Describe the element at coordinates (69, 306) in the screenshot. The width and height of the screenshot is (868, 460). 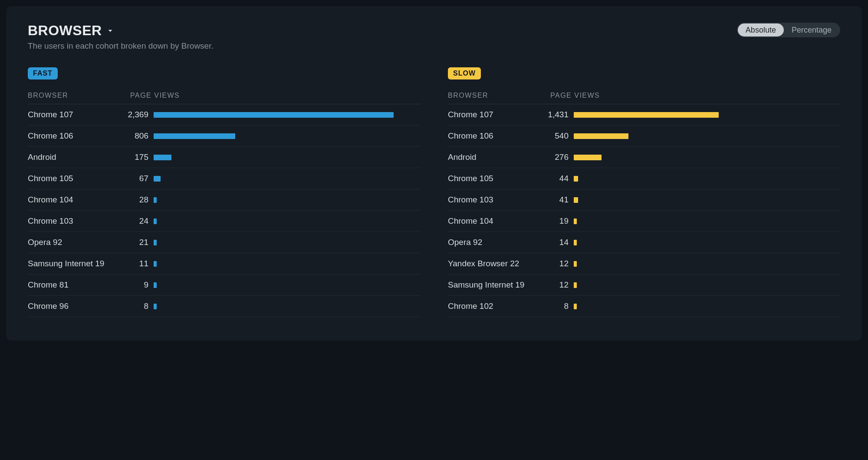
I see `row-browser-name: Chrome 96` at that location.